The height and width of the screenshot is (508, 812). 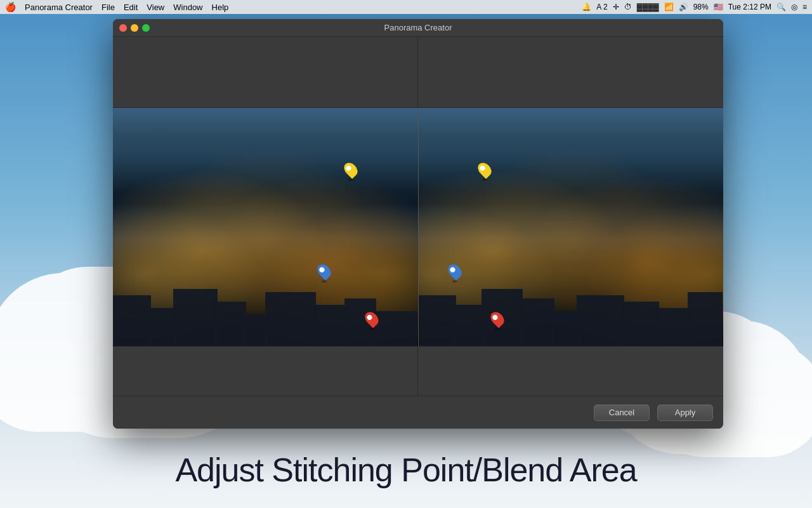 I want to click on toolbar-right-panel, so click(x=571, y=72).